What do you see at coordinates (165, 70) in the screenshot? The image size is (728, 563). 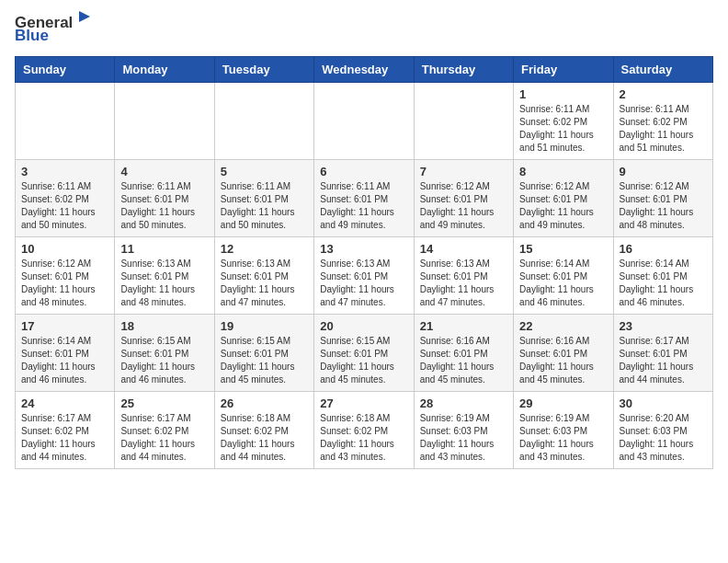 I see `weekday-header-monday: Monday` at bounding box center [165, 70].